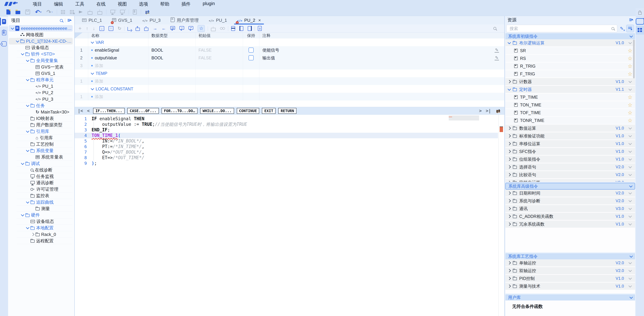  I want to click on tree-item-30: 设备组态, so click(41, 222).